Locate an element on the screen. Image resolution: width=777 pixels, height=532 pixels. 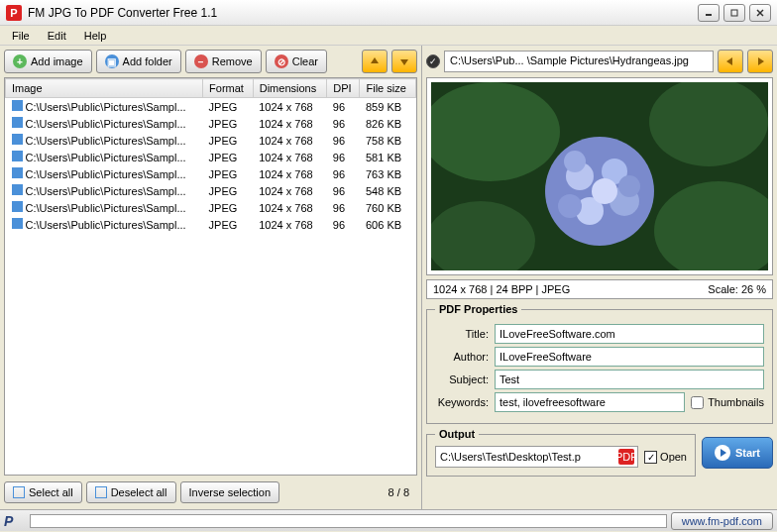
move-down-button is located at coordinates (404, 61).